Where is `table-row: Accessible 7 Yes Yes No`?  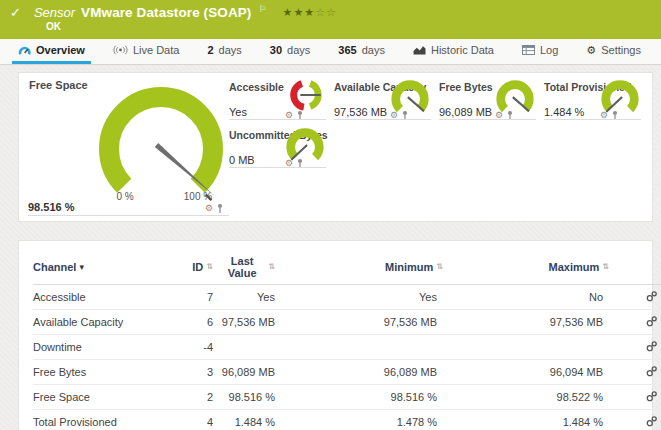 table-row: Accessible 7 Yes Yes No is located at coordinates (347, 298).